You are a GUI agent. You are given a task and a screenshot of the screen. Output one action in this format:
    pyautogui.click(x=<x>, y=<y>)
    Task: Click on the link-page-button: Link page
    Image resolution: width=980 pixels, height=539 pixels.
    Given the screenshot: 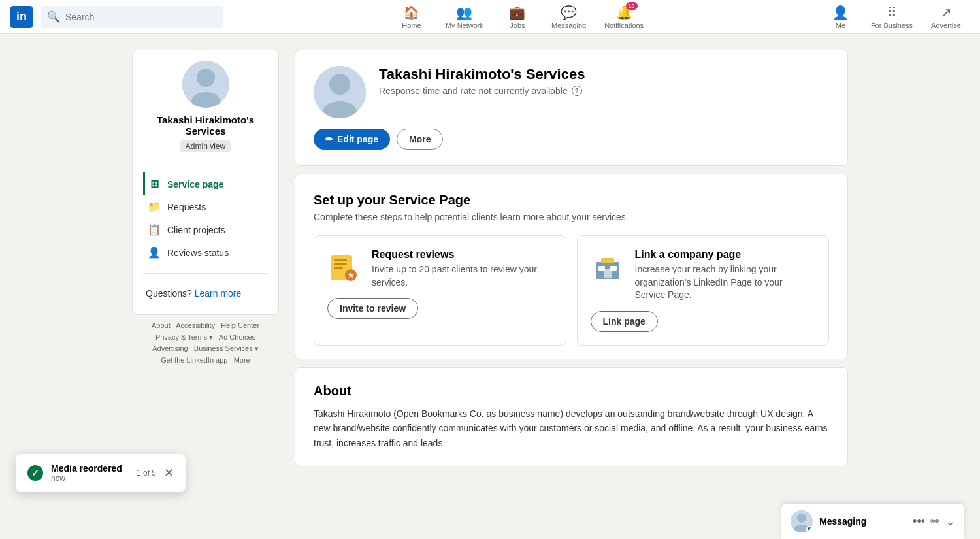 What is the action you would take?
    pyautogui.click(x=625, y=321)
    